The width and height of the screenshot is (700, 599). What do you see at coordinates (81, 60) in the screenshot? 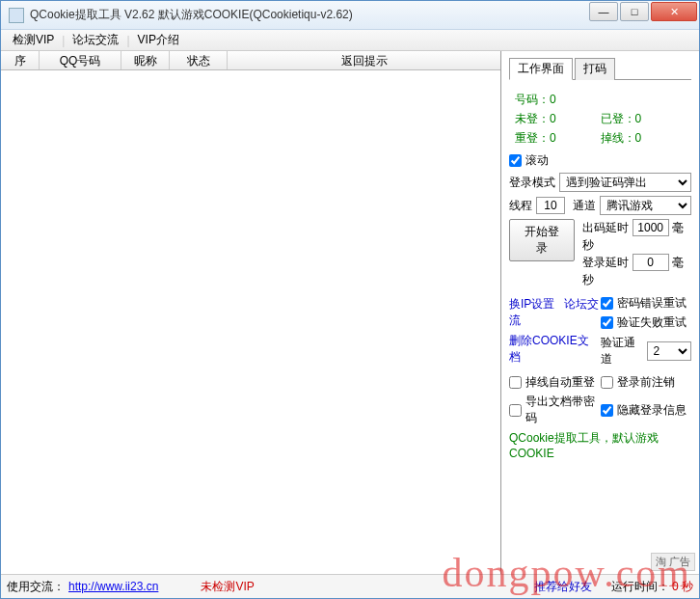
I see `col-qq: QQ号码` at bounding box center [81, 60].